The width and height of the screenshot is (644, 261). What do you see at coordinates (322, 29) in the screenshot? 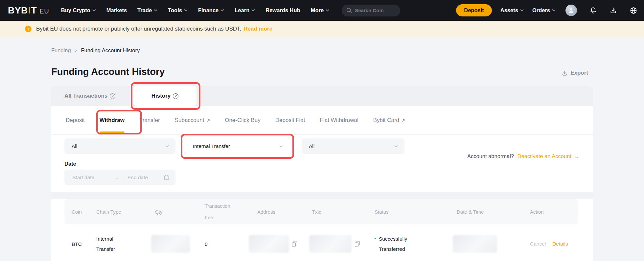
I see `regulatory-notice-bar: ! Bybit EU does not promote or publicly …` at bounding box center [322, 29].